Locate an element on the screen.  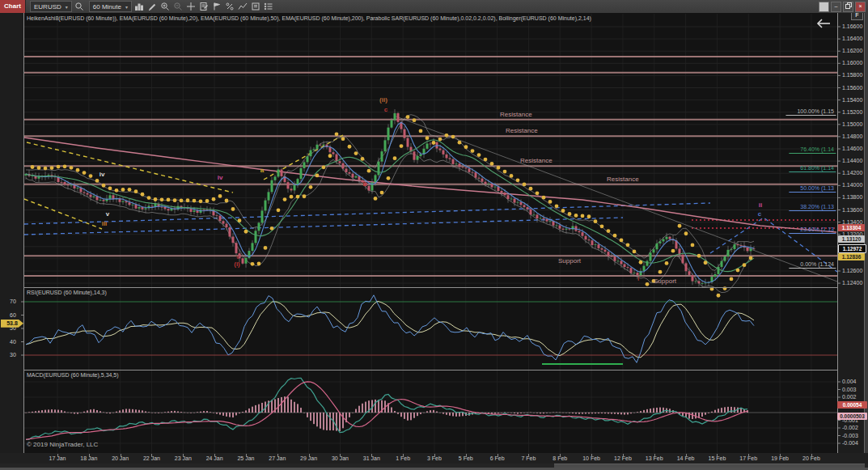
interval-value: 60 Minute is located at coordinates (107, 6).